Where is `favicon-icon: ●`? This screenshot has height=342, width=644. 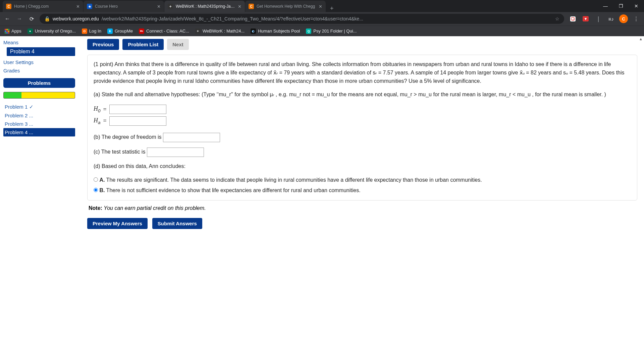
favicon-icon: ● is located at coordinates (30, 31).